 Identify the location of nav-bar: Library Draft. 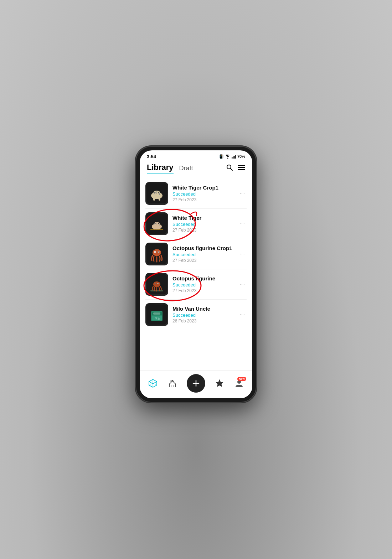
(196, 169).